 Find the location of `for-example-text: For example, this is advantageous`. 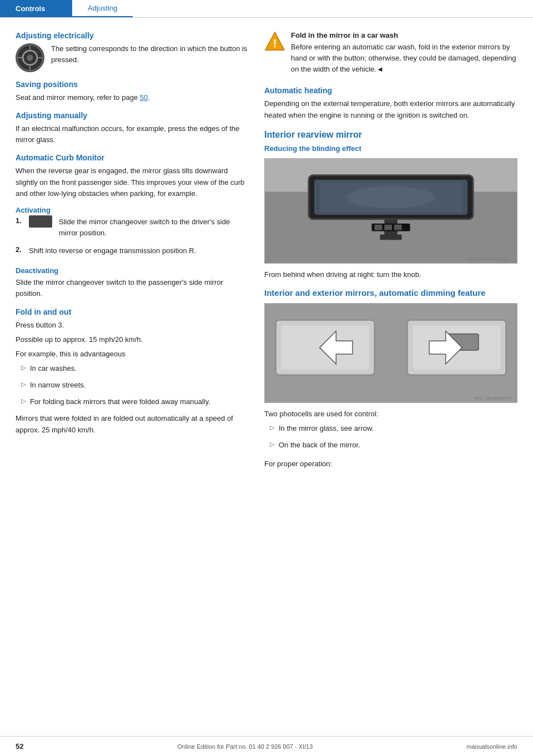

for-example-text: For example, this is advantageous is located at coordinates (132, 354).